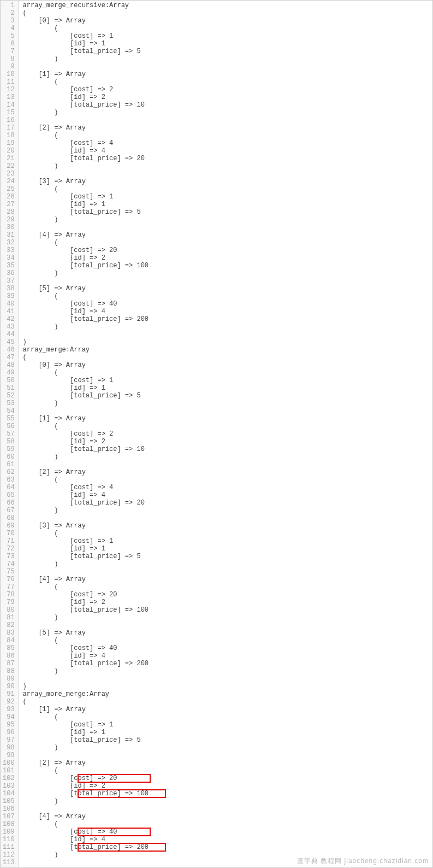 The width and height of the screenshot is (433, 868). What do you see at coordinates (9, 794) in the screenshot?
I see `line-number: 104` at bounding box center [9, 794].